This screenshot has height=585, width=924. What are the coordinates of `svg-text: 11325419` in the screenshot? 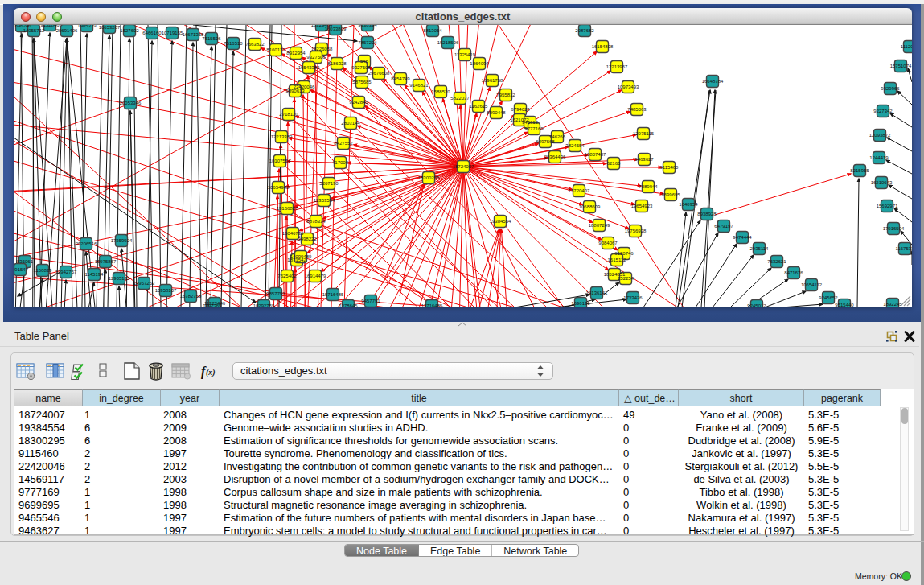 It's located at (465, 55).